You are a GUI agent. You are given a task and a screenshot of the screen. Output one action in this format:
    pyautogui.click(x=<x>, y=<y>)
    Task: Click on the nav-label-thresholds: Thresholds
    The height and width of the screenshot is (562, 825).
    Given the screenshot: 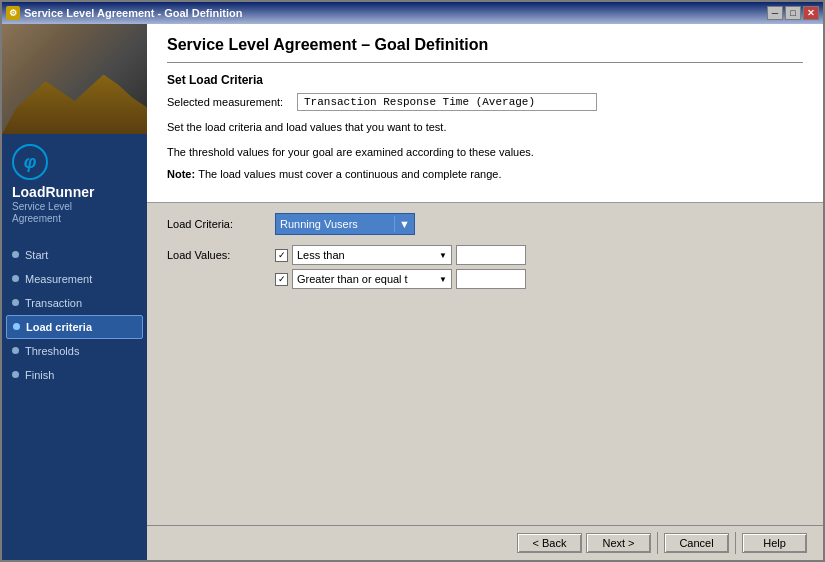 What is the action you would take?
    pyautogui.click(x=52, y=351)
    